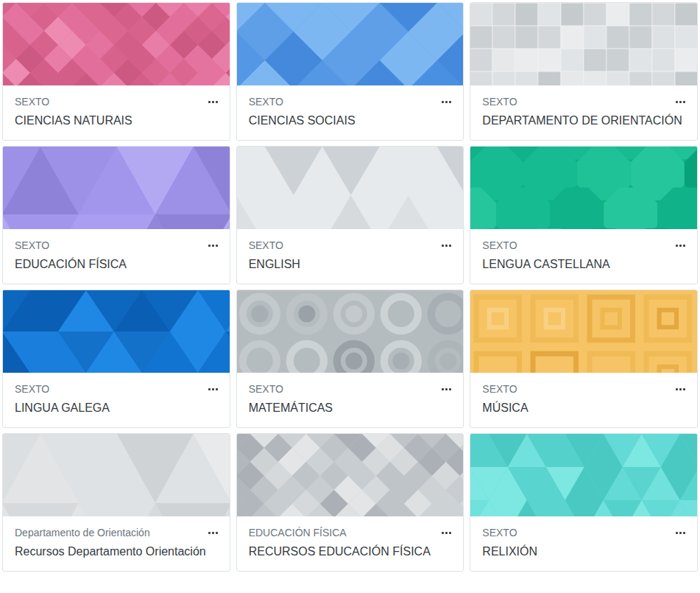 The width and height of the screenshot is (700, 593). I want to click on course-card-header-row: EDUCACIÓN FÍSICA, so click(350, 533).